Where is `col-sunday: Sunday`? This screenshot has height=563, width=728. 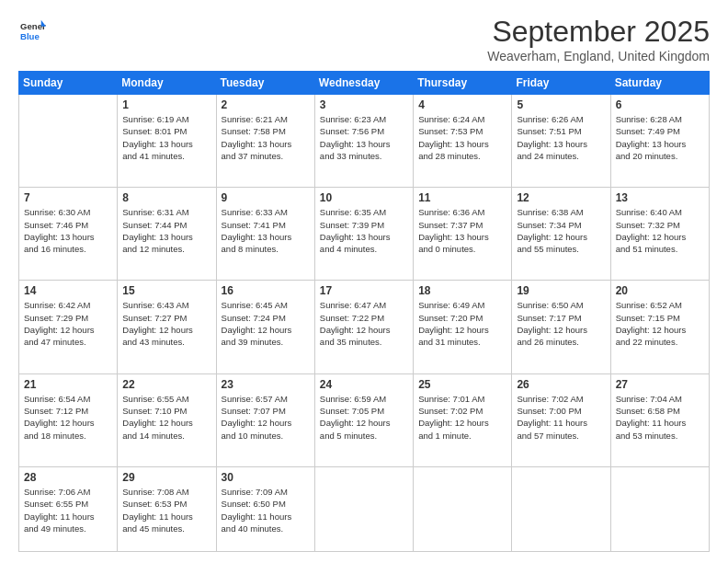
col-sunday: Sunday is located at coordinates (68, 83).